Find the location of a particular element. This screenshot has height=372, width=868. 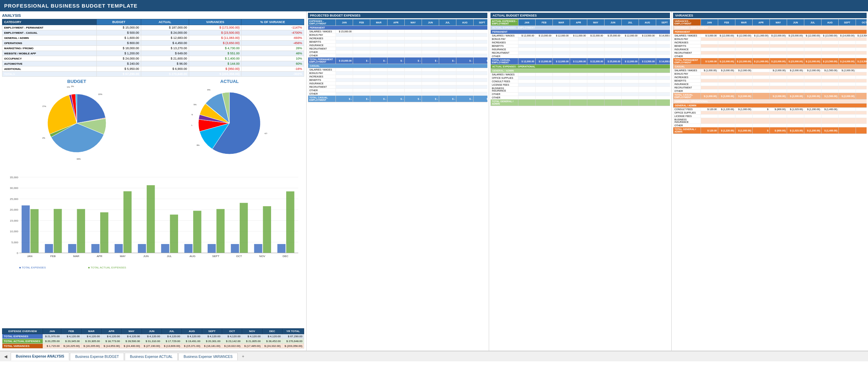

tab-actual: Business Expense ACTUAL is located at coordinates (151, 357).